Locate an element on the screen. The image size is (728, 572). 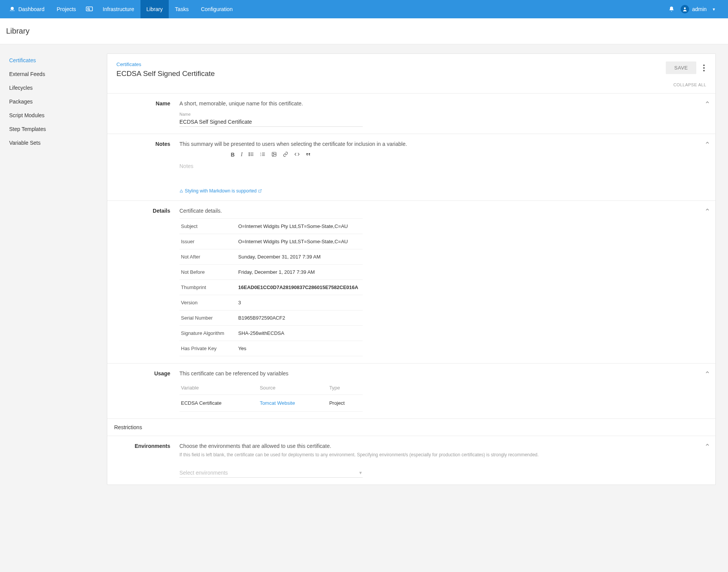
nav-library: Library is located at coordinates (155, 9).